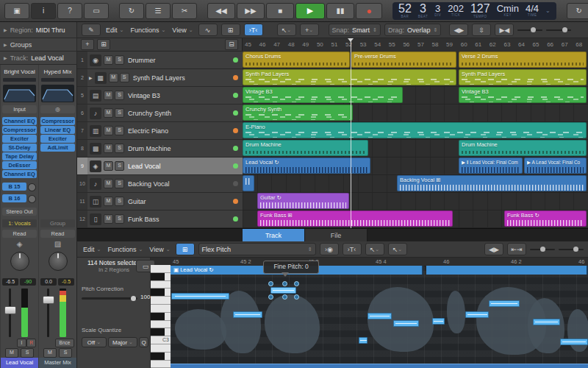  Describe the element at coordinates (160, 78) in the screenshot. I see `track-row: 2▶▦MSSynth Pad Layers` at that location.